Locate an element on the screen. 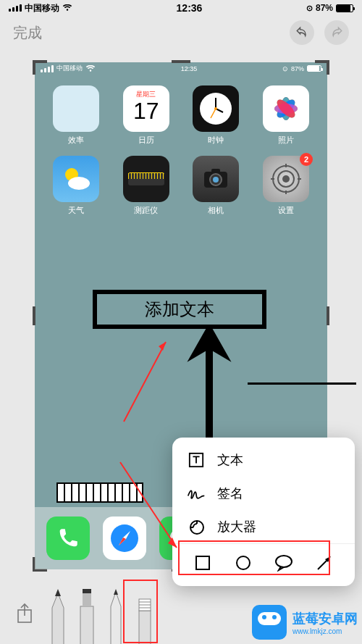 The image size is (362, 644). share-button is located at coordinates (25, 614).